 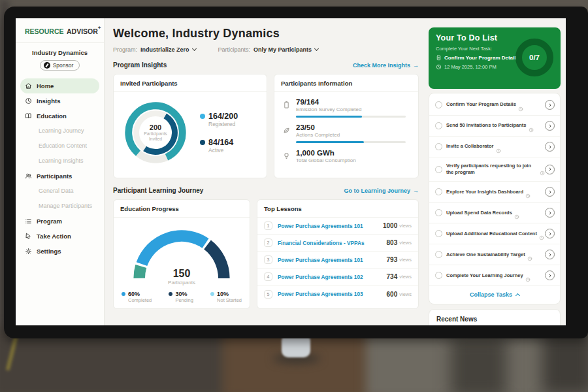 What do you see at coordinates (385, 65) in the screenshot?
I see `check-more-insights-link: Check More Insights →` at bounding box center [385, 65].